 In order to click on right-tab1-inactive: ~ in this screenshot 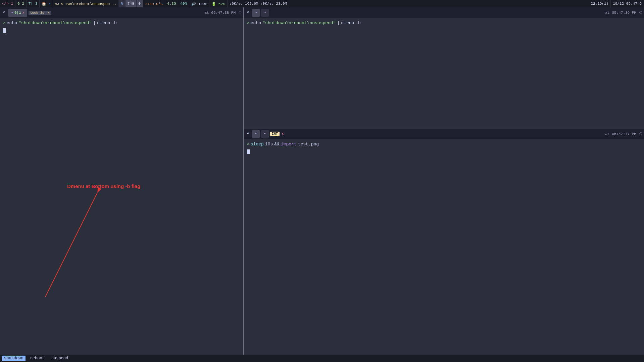, I will do `click(265, 13)`.